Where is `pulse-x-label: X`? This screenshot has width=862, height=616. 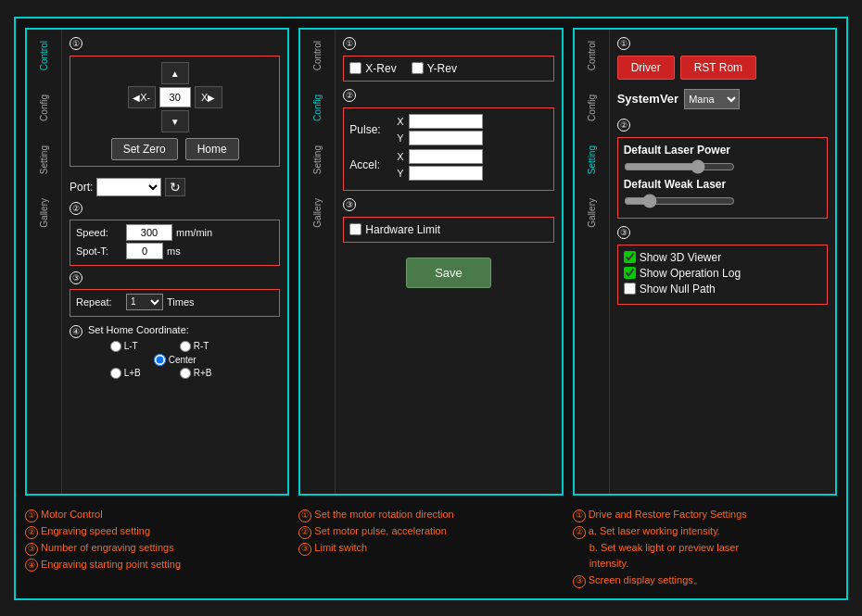 pulse-x-label: X is located at coordinates (401, 121).